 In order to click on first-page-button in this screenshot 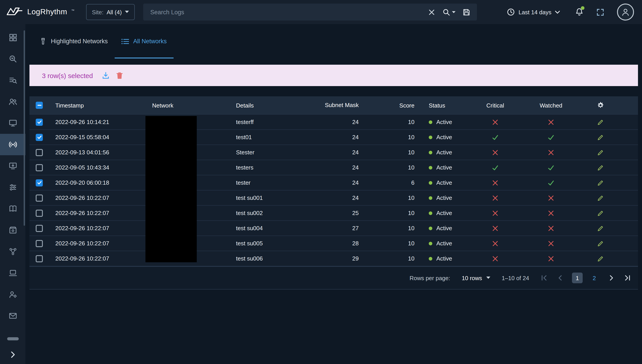, I will do `click(544, 278)`.